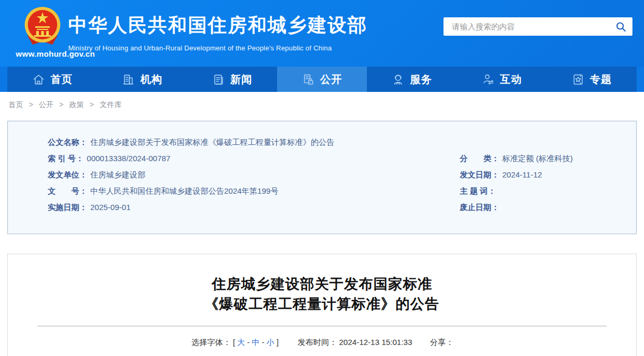 The height and width of the screenshot is (356, 644). I want to click on breadcrumb-home: 首页, so click(16, 104).